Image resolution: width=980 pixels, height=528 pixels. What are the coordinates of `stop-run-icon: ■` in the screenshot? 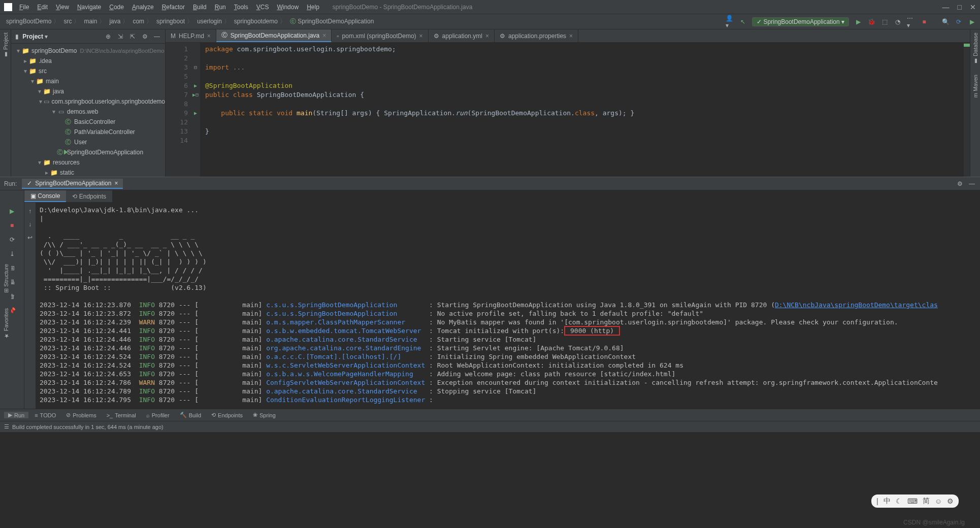 It's located at (12, 225).